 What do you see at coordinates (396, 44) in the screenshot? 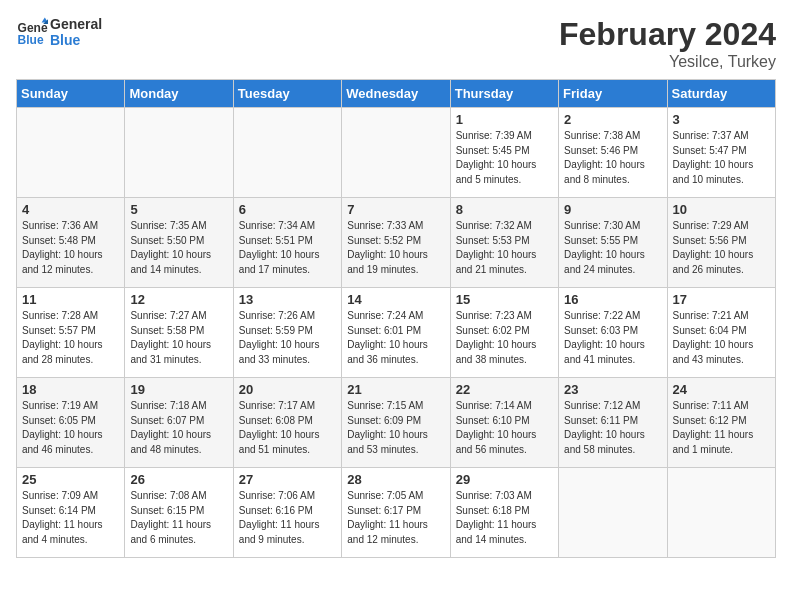
I see `page-header: General Blue General Blue February 2024 …` at bounding box center [396, 44].